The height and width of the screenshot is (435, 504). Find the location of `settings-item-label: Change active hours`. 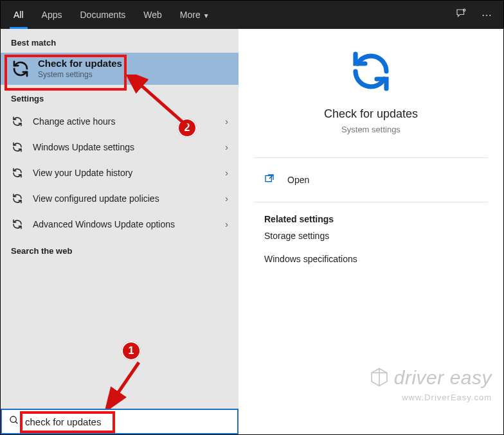

settings-item-label: Change active hours is located at coordinates (129, 121).